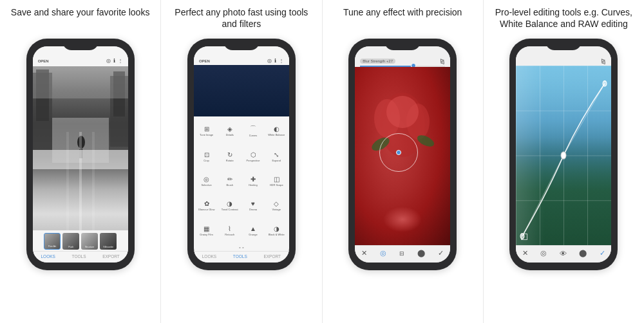 The width and height of the screenshot is (644, 323). Describe the element at coordinates (240, 256) in the screenshot. I see `tab-tools-2: TOOLS` at that location.